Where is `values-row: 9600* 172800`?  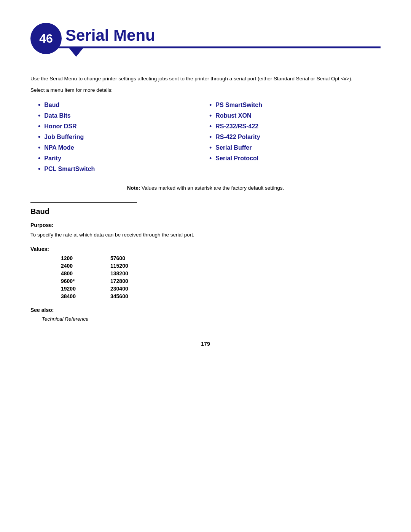 values-row: 9600* 172800 is located at coordinates (221, 281).